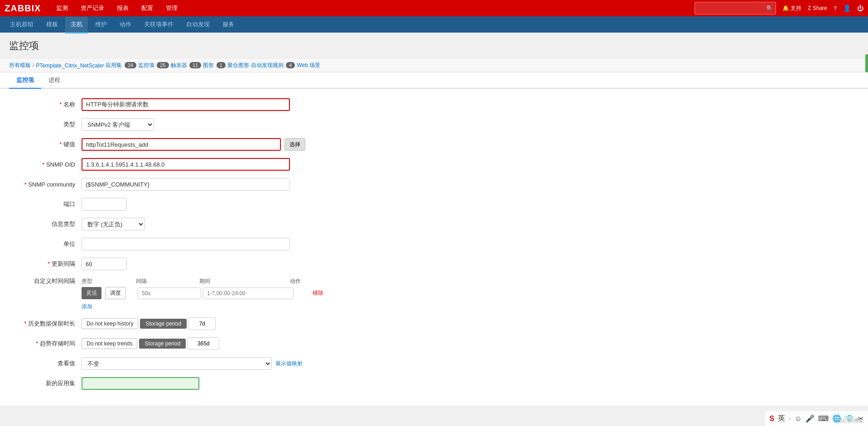  What do you see at coordinates (309, 65) in the screenshot?
I see `breadcrumb-web: Web 场景` at bounding box center [309, 65].